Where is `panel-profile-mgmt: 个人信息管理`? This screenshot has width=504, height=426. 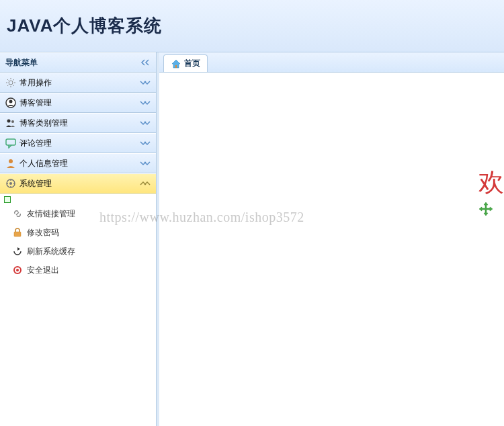 panel-profile-mgmt: 个人信息管理 is located at coordinates (78, 163).